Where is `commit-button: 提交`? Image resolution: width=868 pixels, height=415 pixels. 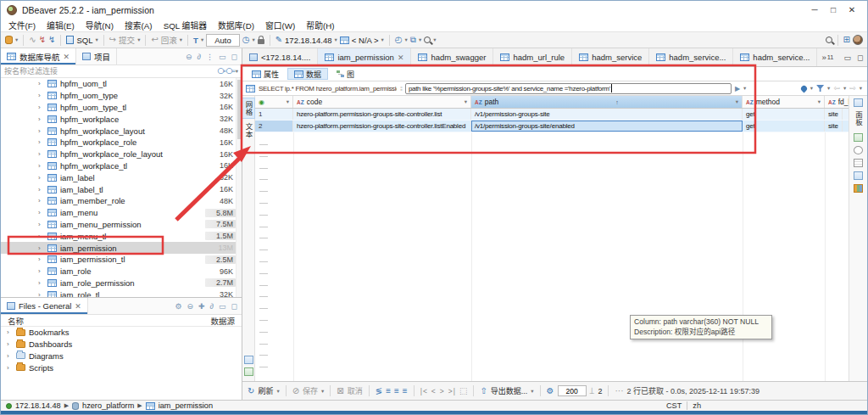 commit-button: 提交 is located at coordinates (127, 40).